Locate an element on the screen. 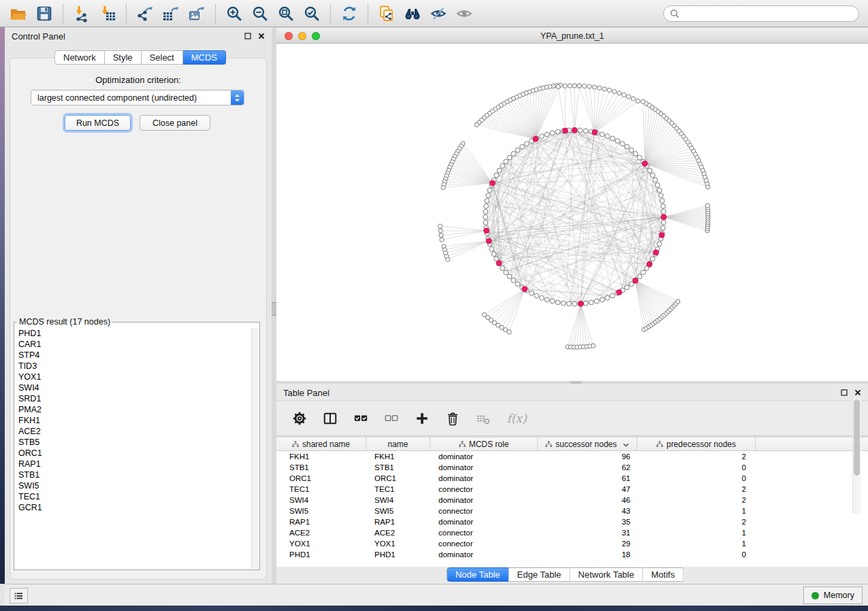 This screenshot has width=868, height=611. table-row: PHD1PHD1dominator180 is located at coordinates (572, 555).